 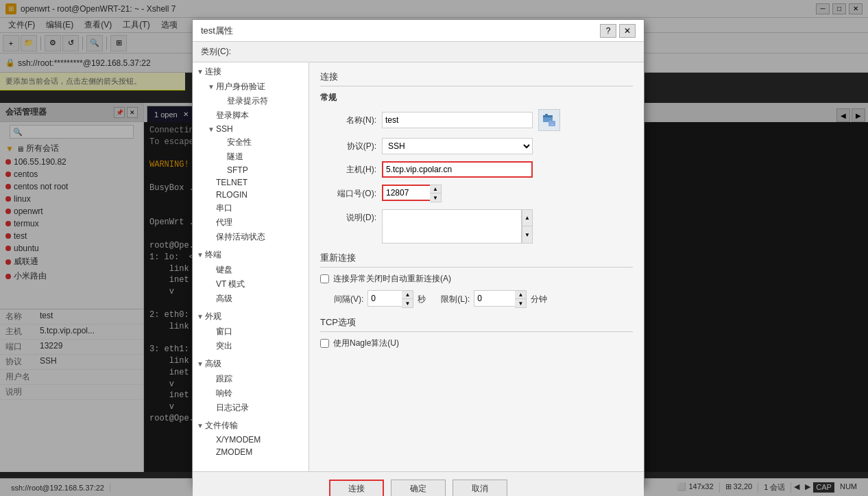 What do you see at coordinates (411, 193) in the screenshot?
I see `port-wrapper: ▲ ▼` at bounding box center [411, 193].